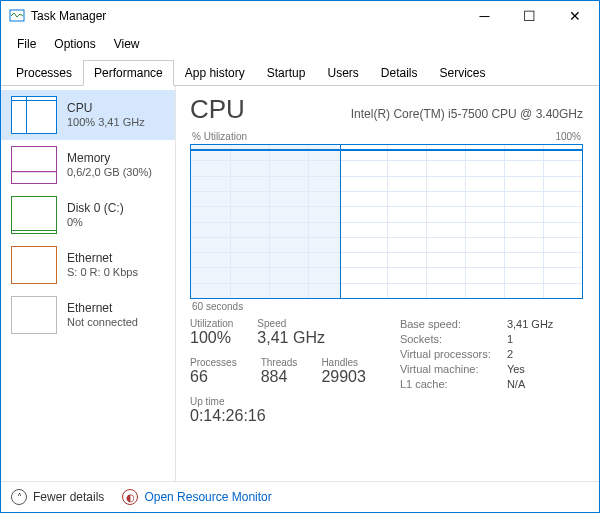 This screenshot has height=513, width=600. What do you see at coordinates (342, 73) in the screenshot?
I see `tab-users: Users` at bounding box center [342, 73].